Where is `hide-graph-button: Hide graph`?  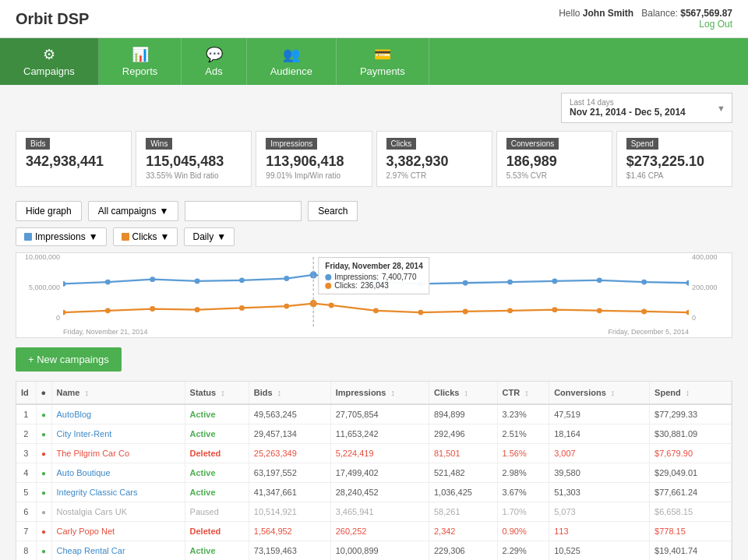
hide-graph-button: Hide graph is located at coordinates (48, 211).